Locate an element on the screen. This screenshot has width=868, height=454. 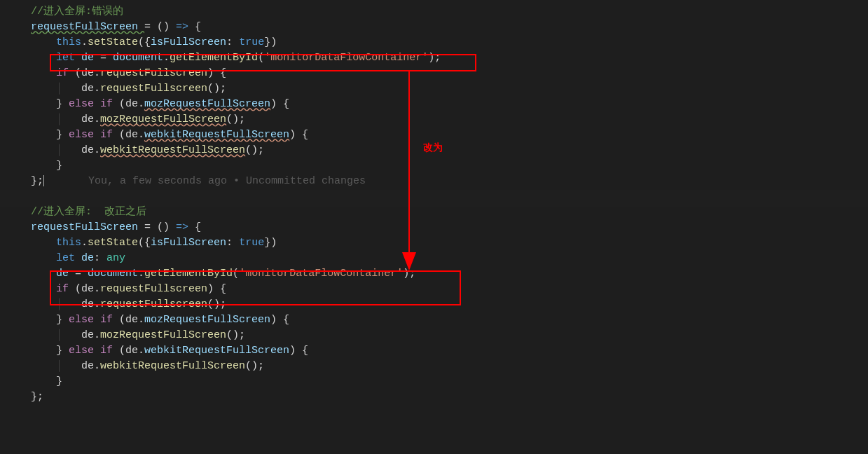
code-token: getElementById is located at coordinates (214, 57).